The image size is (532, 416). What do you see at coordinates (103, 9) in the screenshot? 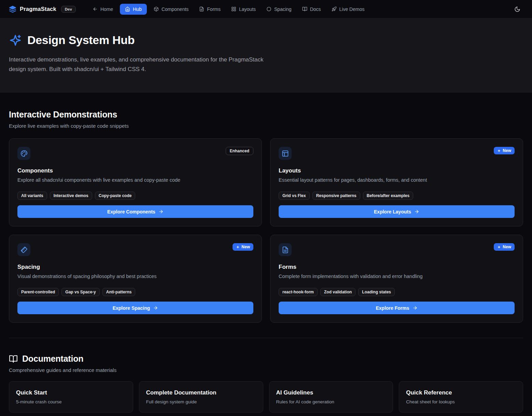
I see `nav-item-home: Home` at bounding box center [103, 9].